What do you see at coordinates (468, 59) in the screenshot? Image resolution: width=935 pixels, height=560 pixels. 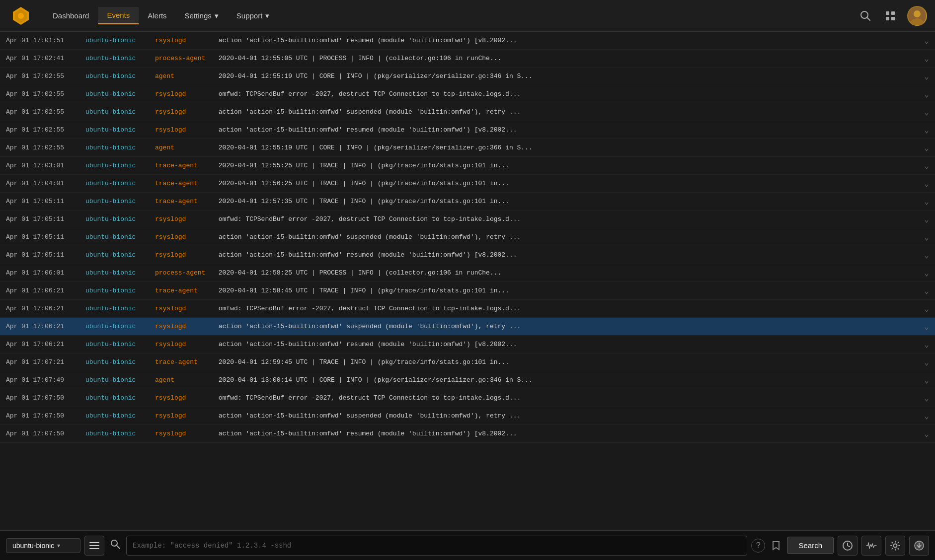 I see `table-row: Apr 01 17:02:41 ubuntu-bionic process-ag…` at bounding box center [468, 59].